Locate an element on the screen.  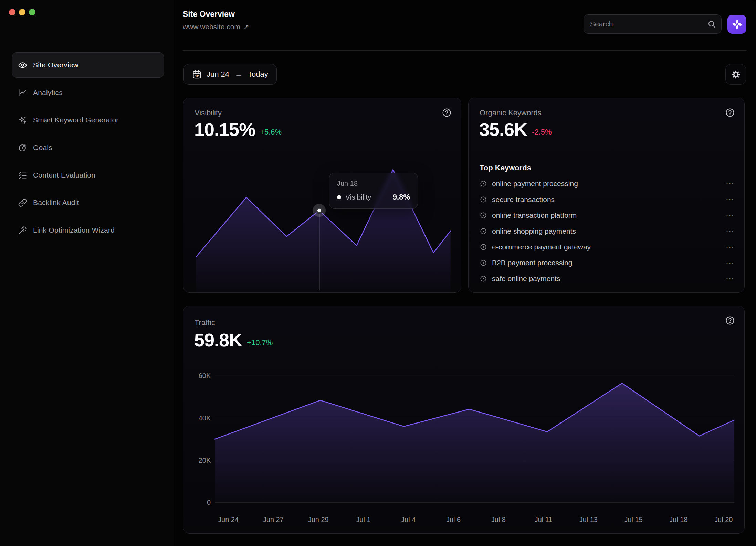
x-tick-label: Jul 4 is located at coordinates (408, 520).